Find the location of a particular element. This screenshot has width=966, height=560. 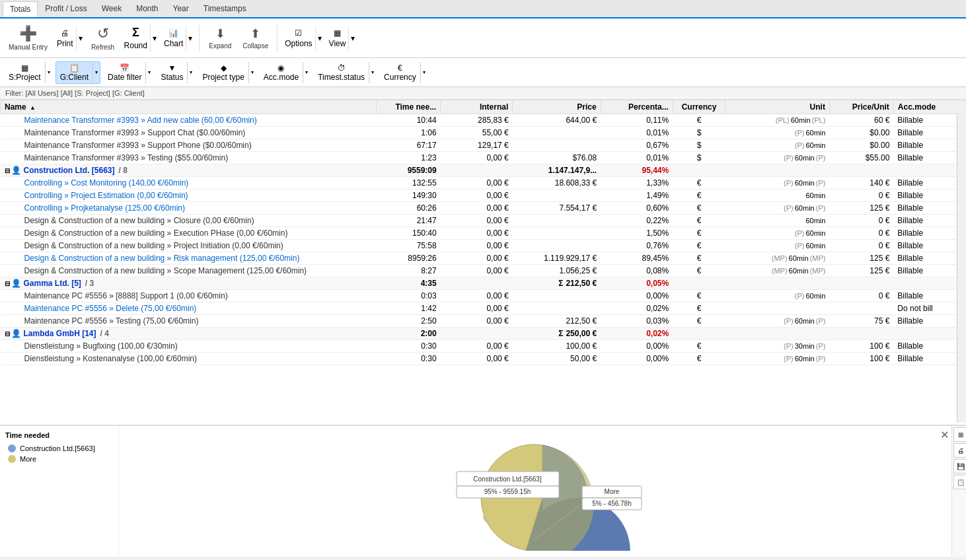

currency-arrow: ▾ is located at coordinates (424, 73).